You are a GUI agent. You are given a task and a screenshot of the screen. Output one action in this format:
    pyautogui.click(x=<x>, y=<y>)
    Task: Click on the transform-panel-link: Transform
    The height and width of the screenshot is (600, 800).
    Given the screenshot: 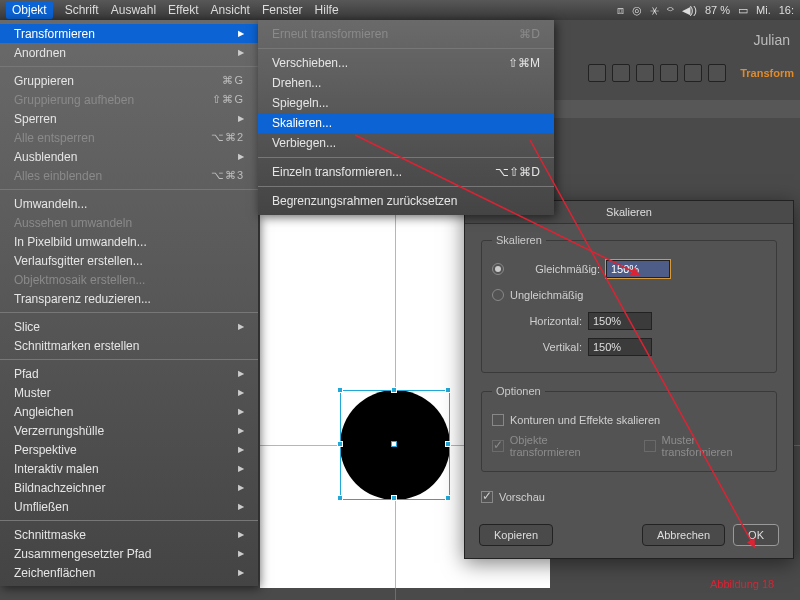 What is the action you would take?
    pyautogui.click(x=767, y=73)
    